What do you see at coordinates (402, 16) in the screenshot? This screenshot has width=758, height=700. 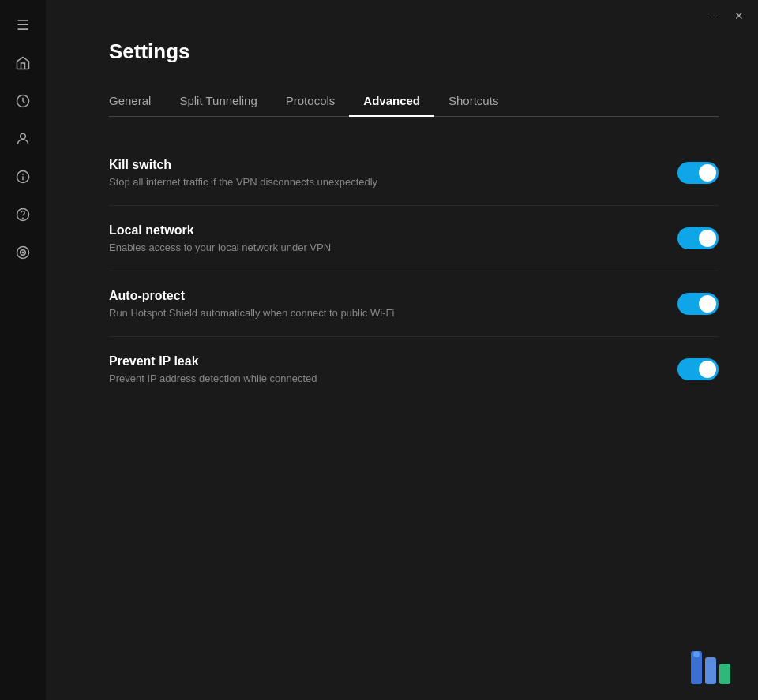 I see `titlebar: — ✕` at bounding box center [402, 16].